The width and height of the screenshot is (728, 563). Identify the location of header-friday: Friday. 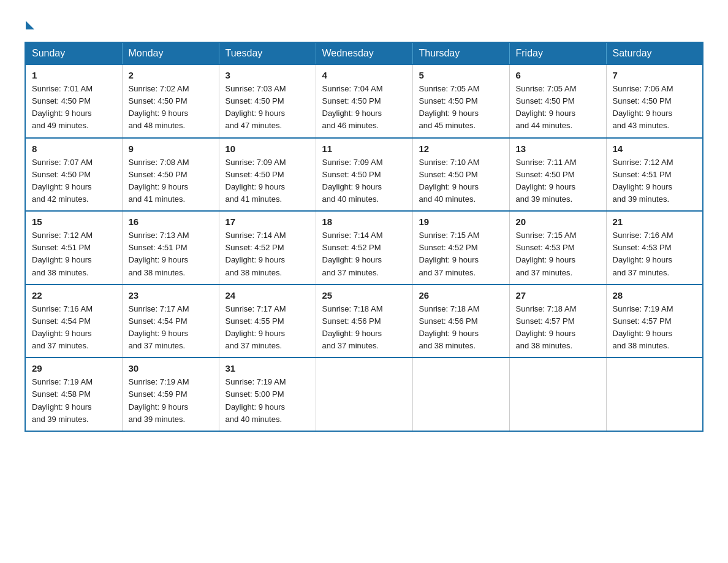
(558, 53).